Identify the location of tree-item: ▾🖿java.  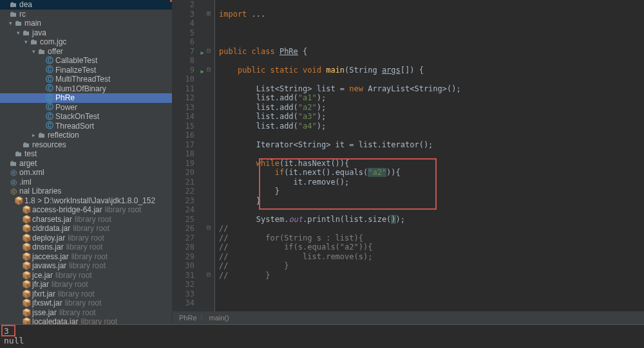
(86, 33).